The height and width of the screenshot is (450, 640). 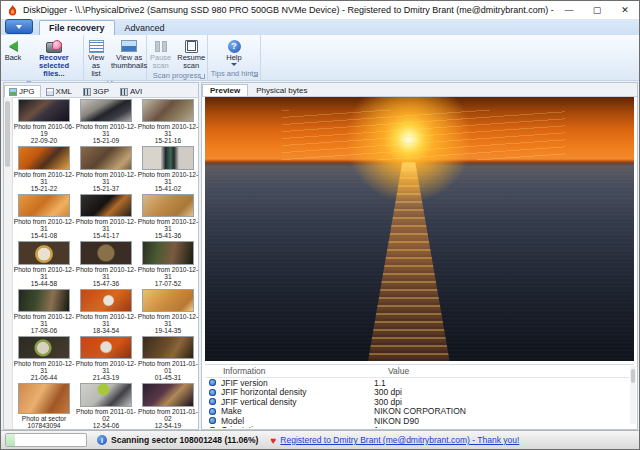 I want to click on thumbnail-caption: Photo from 2011-01-0212-54-06, so click(x=106, y=418).